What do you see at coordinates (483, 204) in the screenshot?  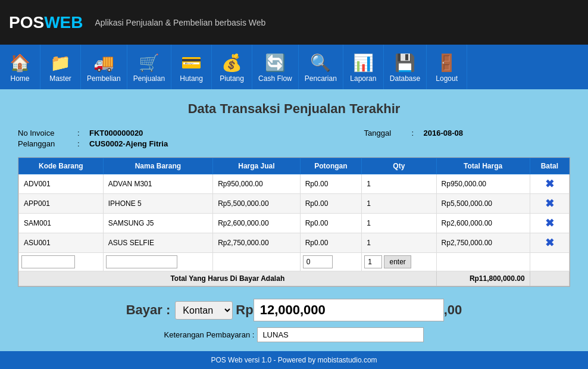 I see `total-2: Rp5,500,000.00` at bounding box center [483, 204].